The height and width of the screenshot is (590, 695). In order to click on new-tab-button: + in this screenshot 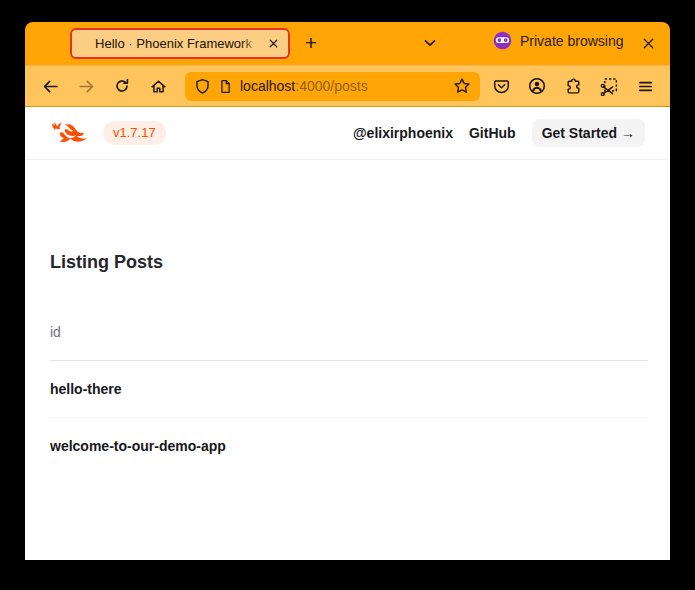, I will do `click(311, 43)`.